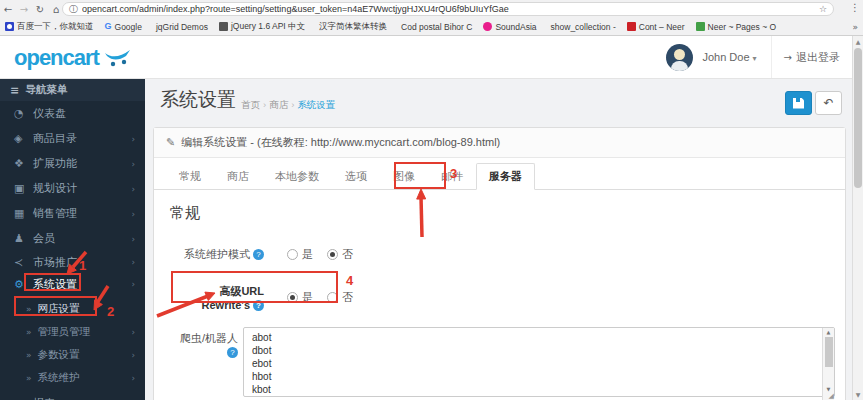 The width and height of the screenshot is (863, 400). What do you see at coordinates (24, 138) in the screenshot?
I see `catalog-icon: ◈` at bounding box center [24, 138].